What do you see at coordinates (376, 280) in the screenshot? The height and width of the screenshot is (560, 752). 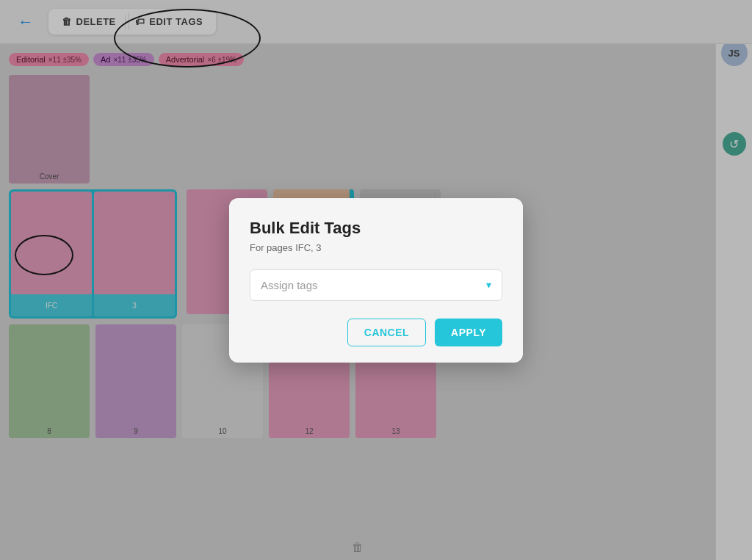 I see `bulk-edit-modal: Bulk Edit Tags For pages IFC, 3 Assign t…` at bounding box center [376, 280].